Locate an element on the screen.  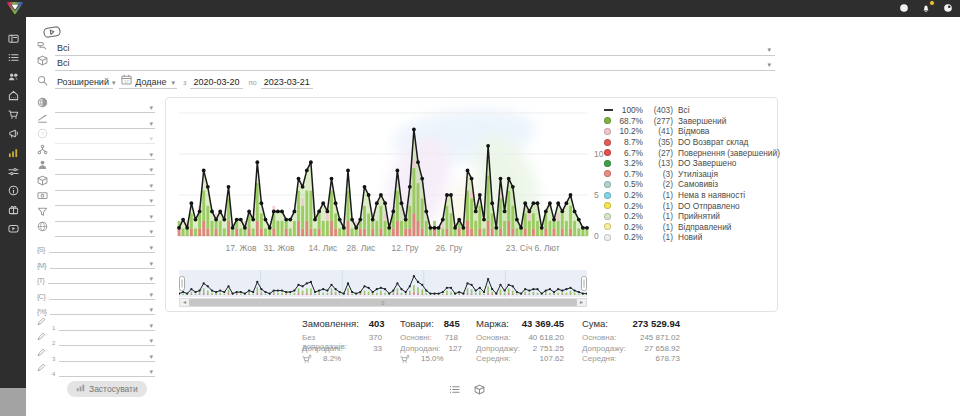
stat-sub-value: 245 871.02 is located at coordinates (660, 338).